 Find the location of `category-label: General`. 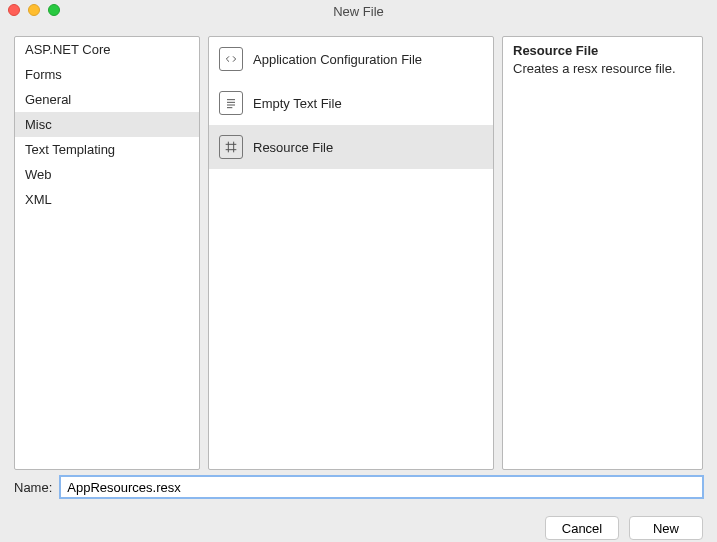

category-label: General is located at coordinates (48, 100).